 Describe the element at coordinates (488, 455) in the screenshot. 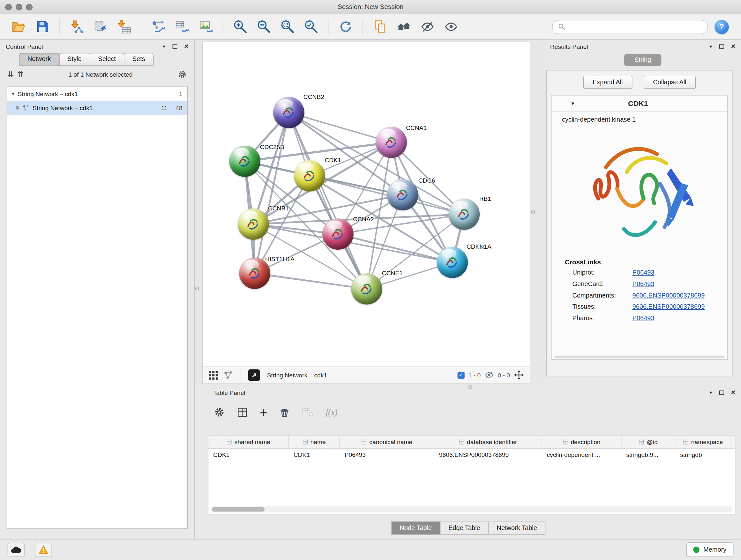

I see `table-cell: 9606.ENSP00000378699` at that location.